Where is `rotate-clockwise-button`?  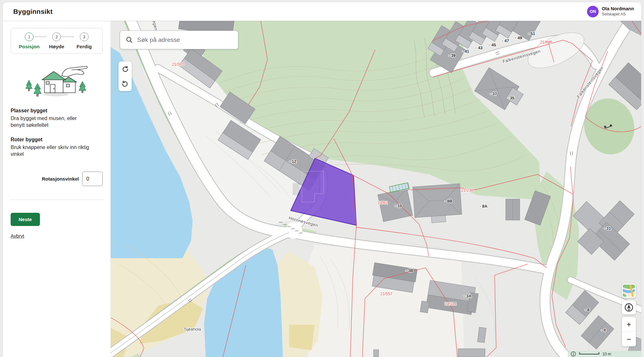 rotate-clockwise-button is located at coordinates (125, 69).